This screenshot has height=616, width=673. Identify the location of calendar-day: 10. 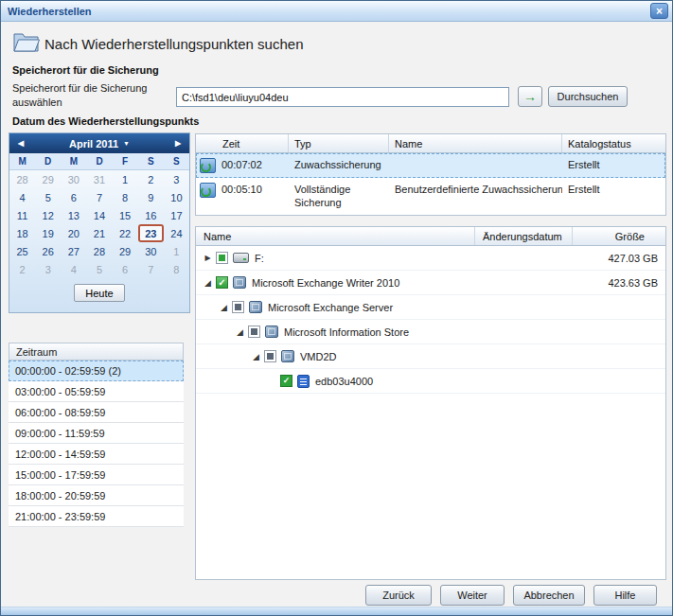
(176, 197).